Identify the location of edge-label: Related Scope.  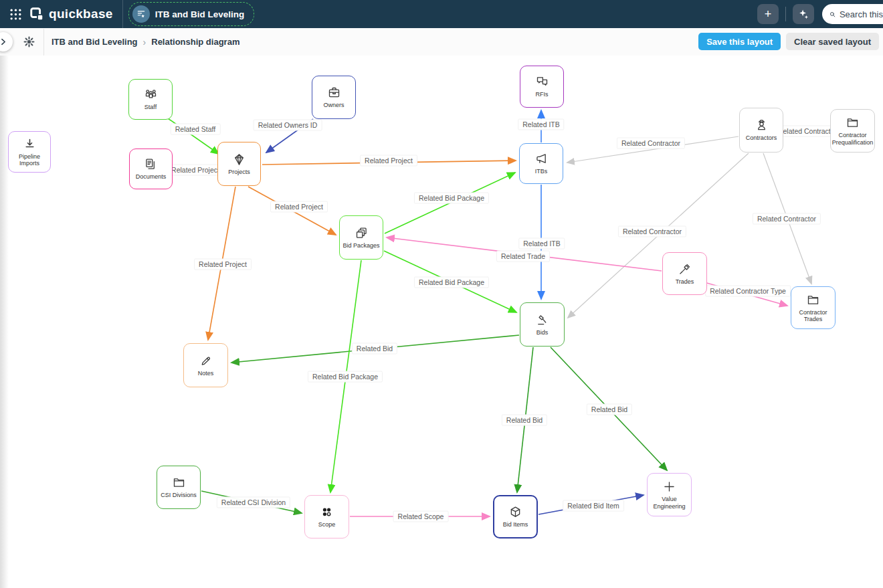
(421, 516).